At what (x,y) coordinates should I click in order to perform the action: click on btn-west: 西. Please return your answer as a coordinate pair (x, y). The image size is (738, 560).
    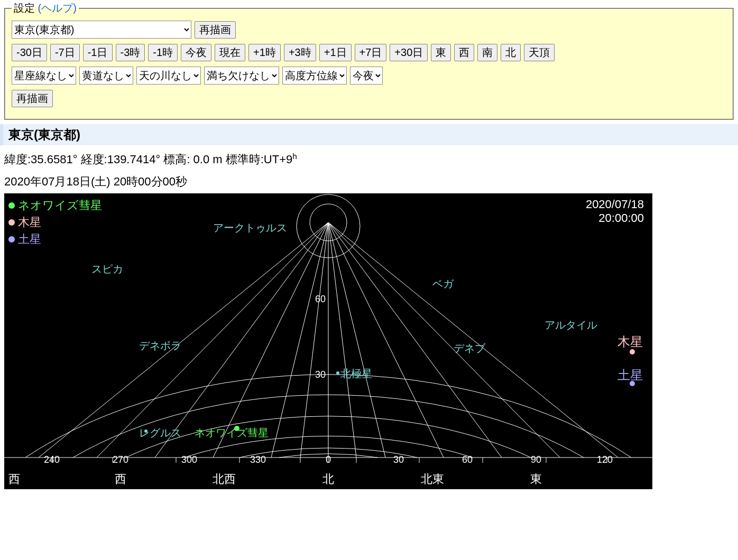
    Looking at the image, I should click on (464, 53).